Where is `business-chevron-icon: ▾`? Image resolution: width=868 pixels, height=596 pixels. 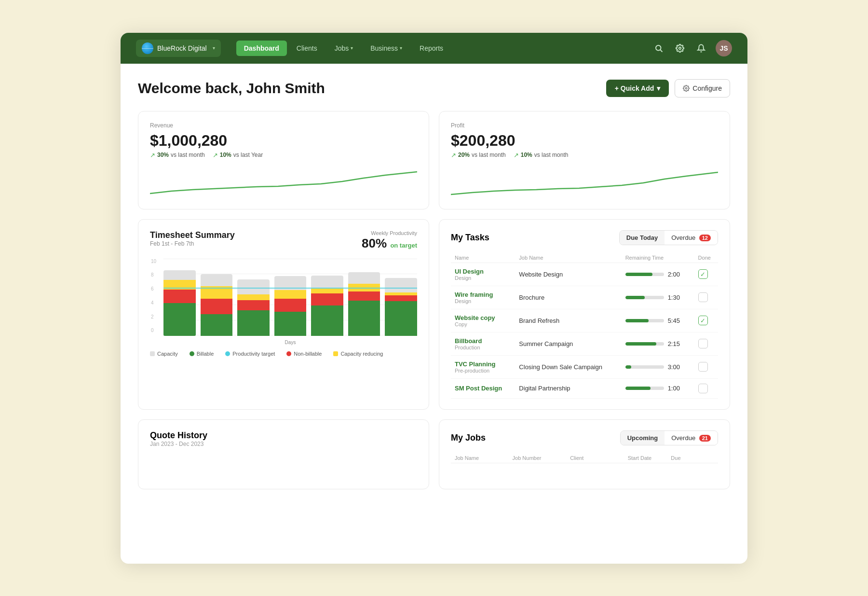
business-chevron-icon: ▾ is located at coordinates (401, 48).